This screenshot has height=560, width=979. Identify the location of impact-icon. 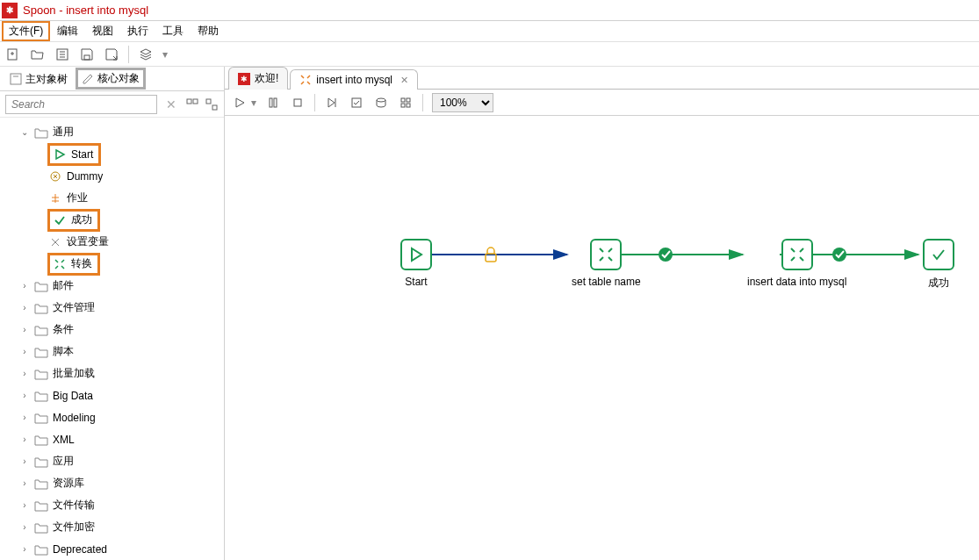
(406, 103).